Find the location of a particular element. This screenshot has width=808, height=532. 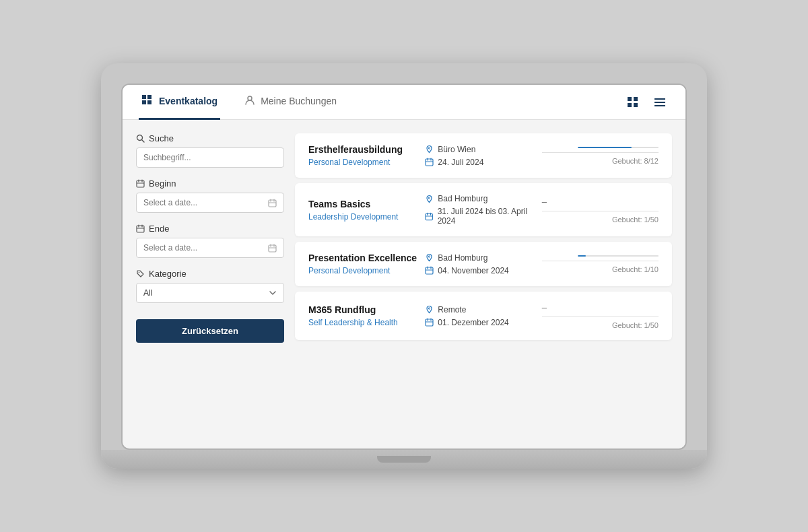

event-col-left: Presentation Excellence Personal Develop… is located at coordinates (366, 264).